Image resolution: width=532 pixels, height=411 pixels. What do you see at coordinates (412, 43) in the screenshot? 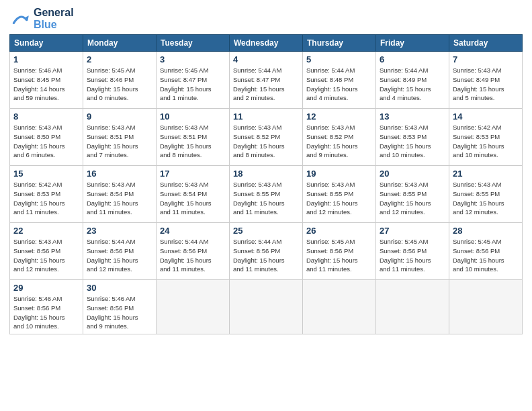
I see `col-header-friday: Friday` at bounding box center [412, 43].